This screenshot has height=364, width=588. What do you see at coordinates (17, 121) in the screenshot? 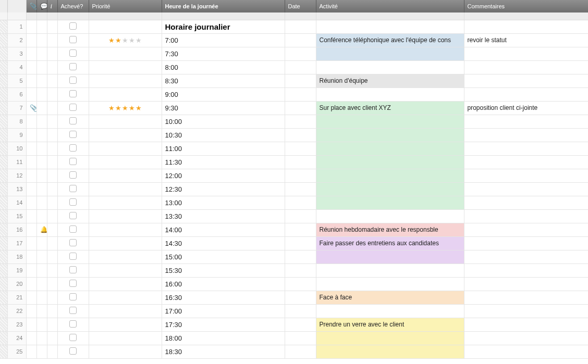
I see `row-number: 8` at bounding box center [17, 121].